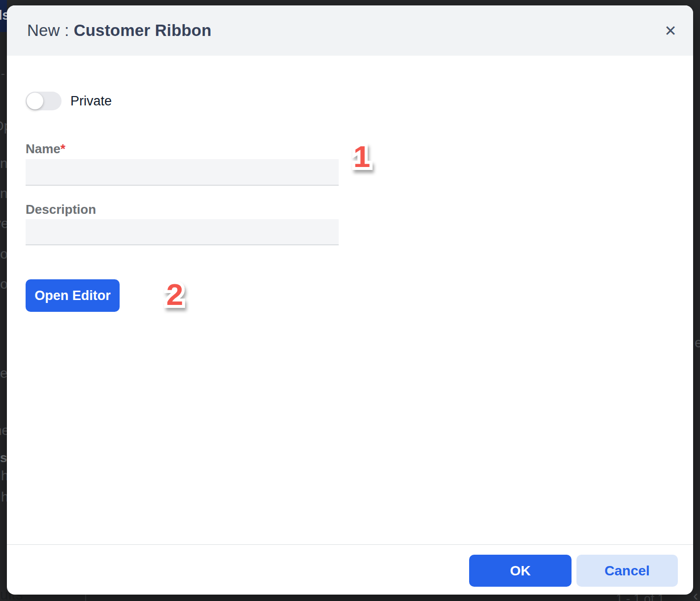 This screenshot has height=601, width=700. What do you see at coordinates (361, 157) in the screenshot?
I see `annotation-badge-1: 1` at bounding box center [361, 157].